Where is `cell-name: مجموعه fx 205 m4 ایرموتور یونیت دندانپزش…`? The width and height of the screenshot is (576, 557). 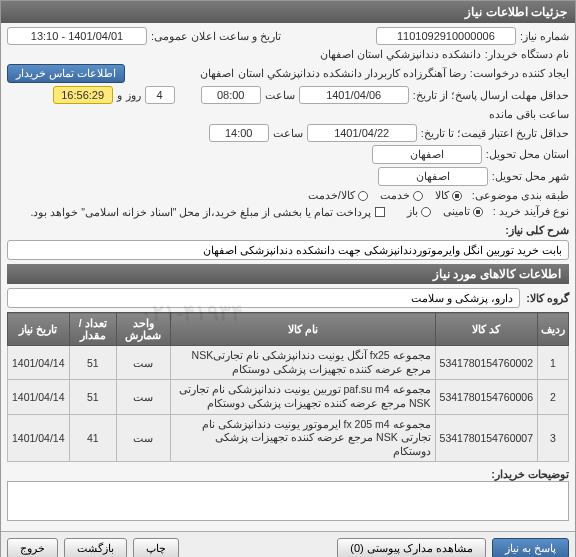
cell-name: مجموعه fx 205 m4 ایرموتور یونیت دندانپزش… is located at coordinates (304, 438).